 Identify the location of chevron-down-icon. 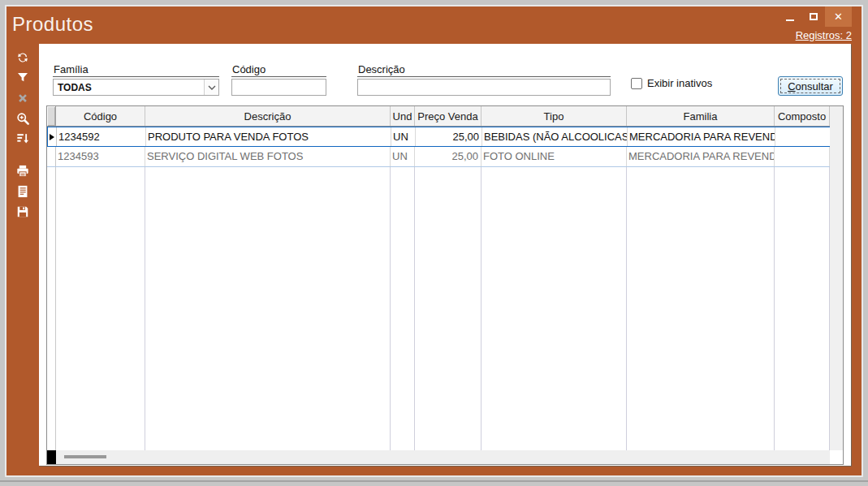
(211, 88).